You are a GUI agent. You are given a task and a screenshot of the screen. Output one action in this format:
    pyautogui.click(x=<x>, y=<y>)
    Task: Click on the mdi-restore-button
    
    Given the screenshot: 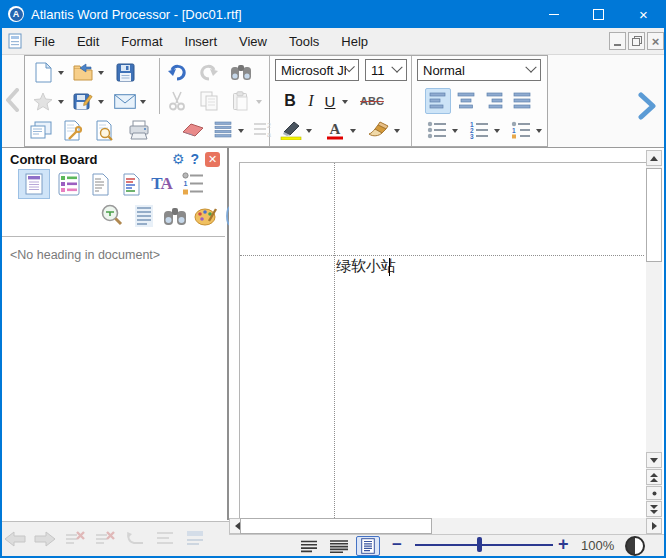 What is the action you would take?
    pyautogui.click(x=636, y=41)
    